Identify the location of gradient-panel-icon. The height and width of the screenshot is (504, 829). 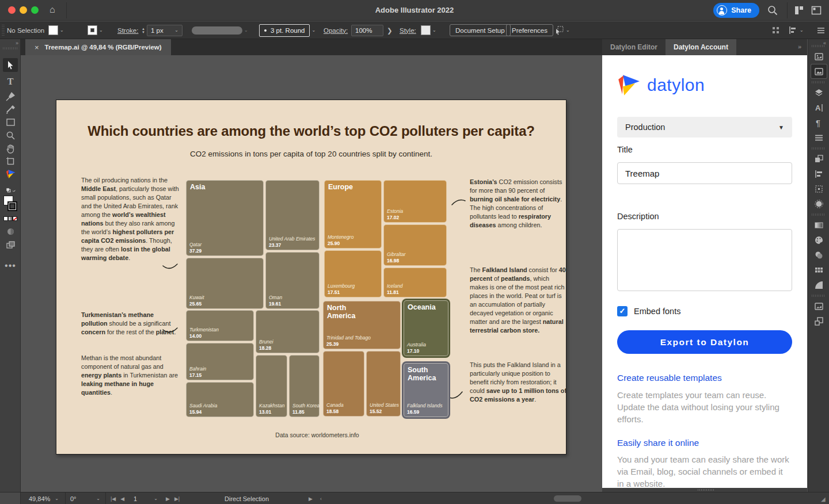
(819, 225).